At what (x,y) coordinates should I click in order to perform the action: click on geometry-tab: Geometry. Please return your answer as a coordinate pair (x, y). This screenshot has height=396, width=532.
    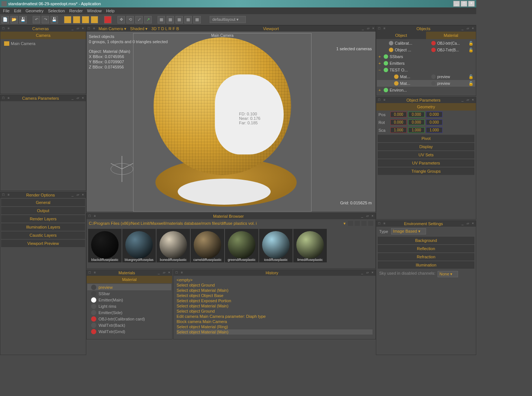
    Looking at the image, I should click on (426, 107).